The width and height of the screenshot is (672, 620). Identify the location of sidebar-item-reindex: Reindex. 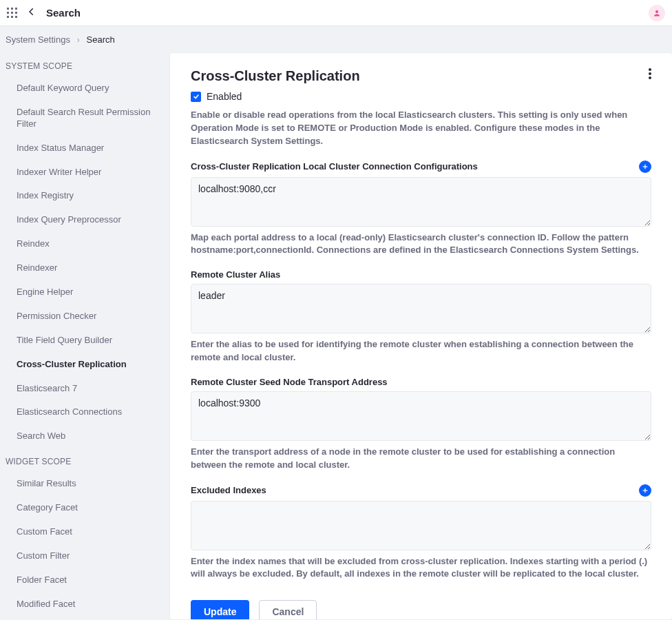
(88, 244).